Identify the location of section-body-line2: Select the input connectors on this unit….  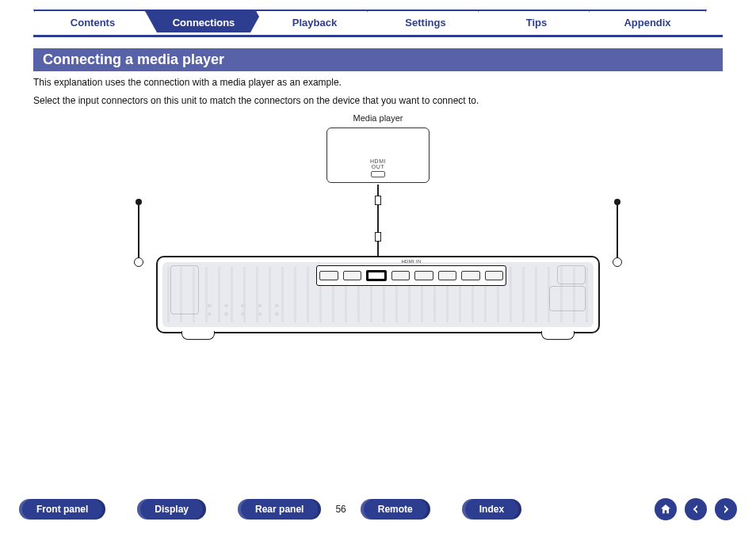
(378, 101).